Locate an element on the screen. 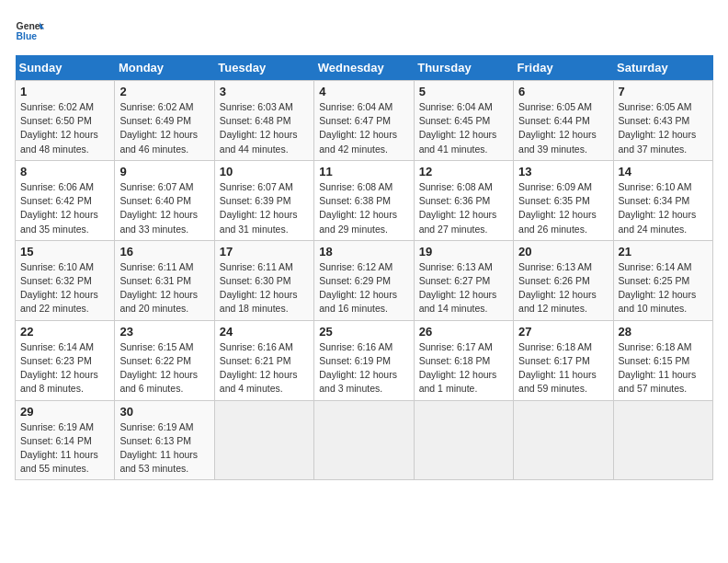  day-detail: Sunrise: 6:18 AMSunset: 6:17 PMDaylight:… is located at coordinates (557, 368).